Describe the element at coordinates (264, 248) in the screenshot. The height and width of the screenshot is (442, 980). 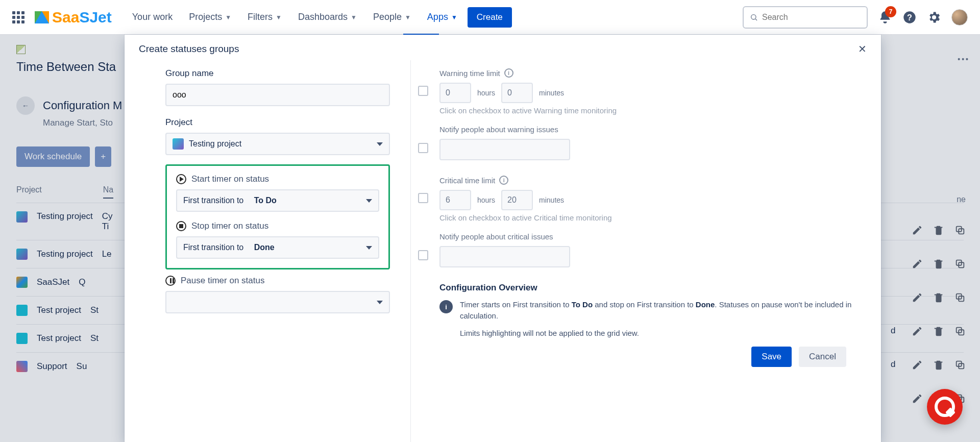
I see `stop-value: Done` at that location.